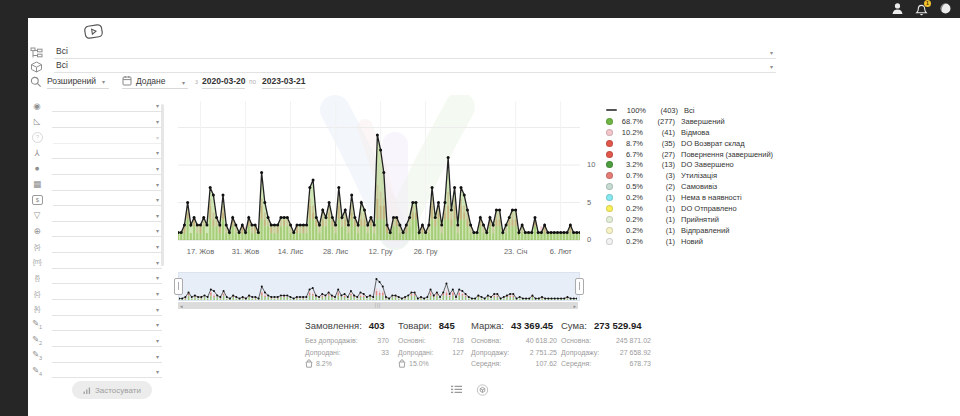  What do you see at coordinates (107, 152) in the screenshot?
I see `structure-select: ▾` at bounding box center [107, 152].